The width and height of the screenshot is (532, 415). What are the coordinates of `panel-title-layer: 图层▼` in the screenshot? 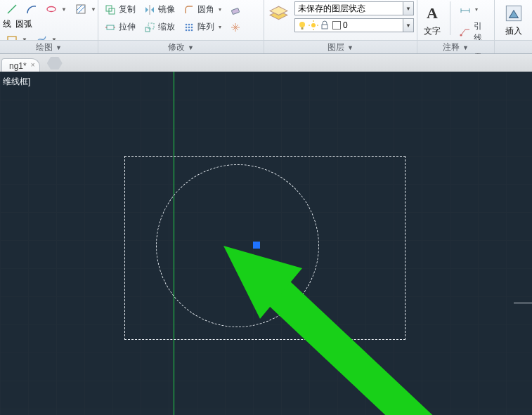 It's located at (340, 46).